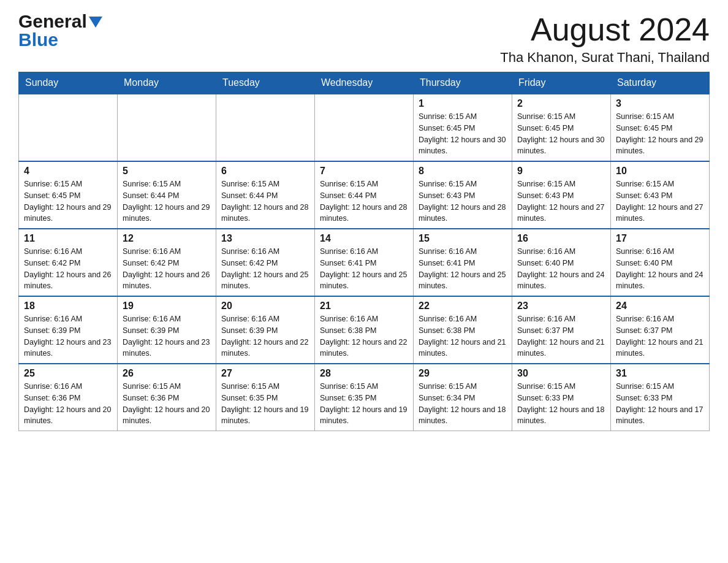  Describe the element at coordinates (561, 262) in the screenshot. I see `calendar-cell: 16Sunrise: 6:16 AMSunset: 6:40 PMDayligh…` at that location.